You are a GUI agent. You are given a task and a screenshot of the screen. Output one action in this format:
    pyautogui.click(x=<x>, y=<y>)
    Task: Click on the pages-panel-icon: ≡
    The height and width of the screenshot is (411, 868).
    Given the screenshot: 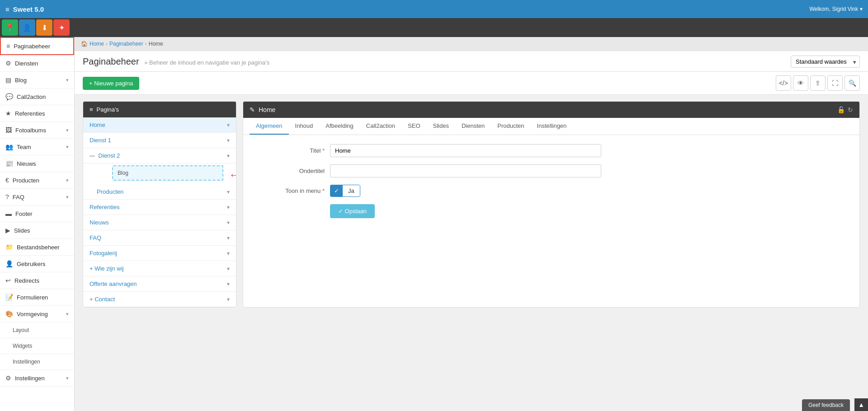 What is the action you would take?
    pyautogui.click(x=91, y=109)
    